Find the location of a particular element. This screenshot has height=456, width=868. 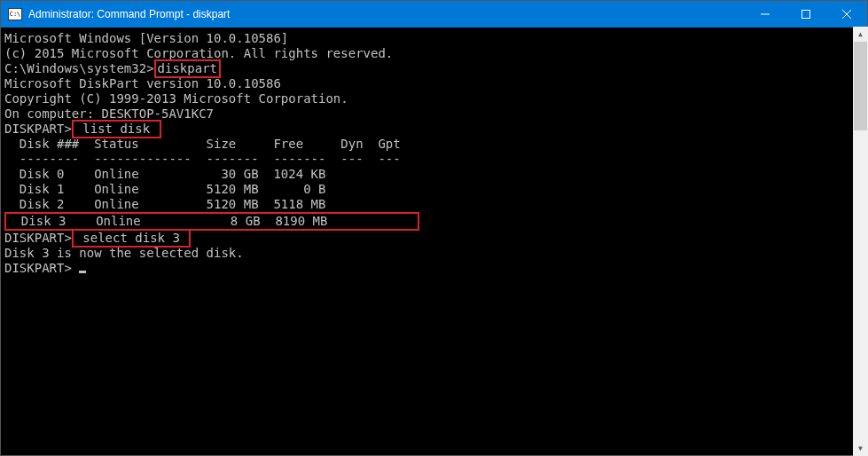

prompt-line: DISKPART> list disk is located at coordinates (436, 130).